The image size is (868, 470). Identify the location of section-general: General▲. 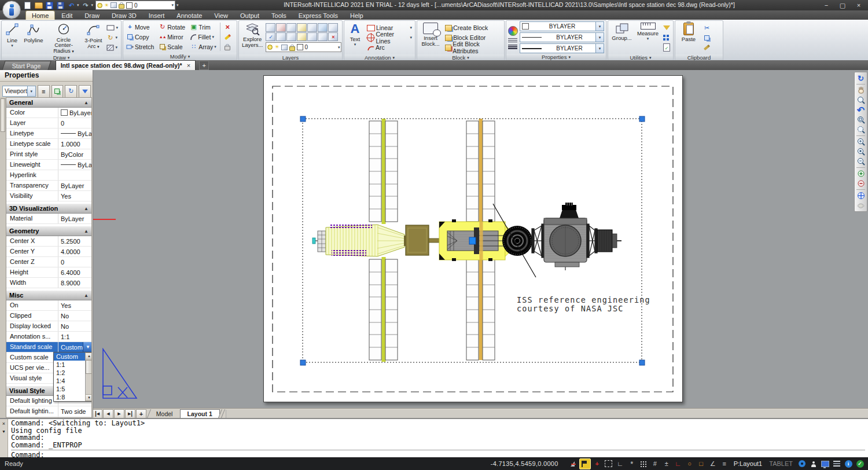
(49, 103).